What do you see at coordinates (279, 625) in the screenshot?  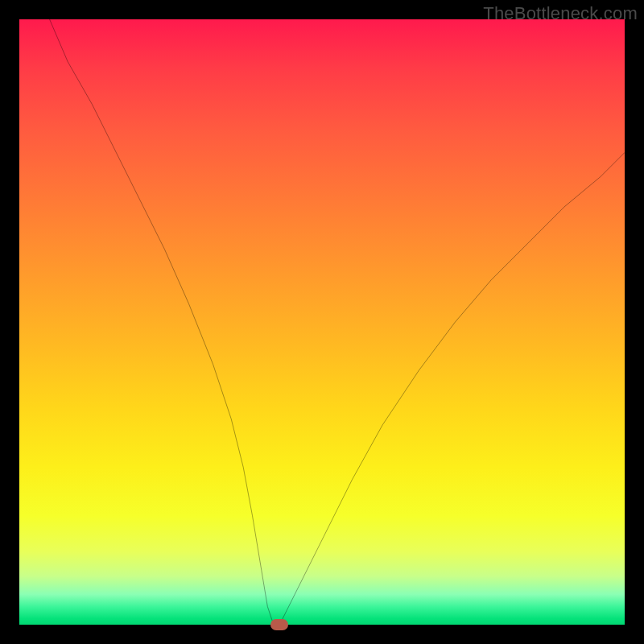 I see `minimum-marker` at bounding box center [279, 625].